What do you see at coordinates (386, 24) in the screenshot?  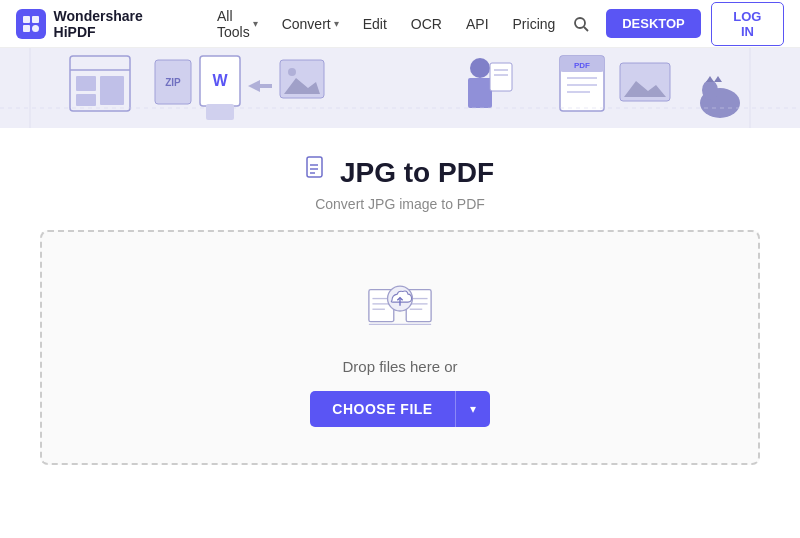 I see `nav-items: All Tools ▾ Convert ▾ Edit OCR API Prici…` at bounding box center [386, 24].